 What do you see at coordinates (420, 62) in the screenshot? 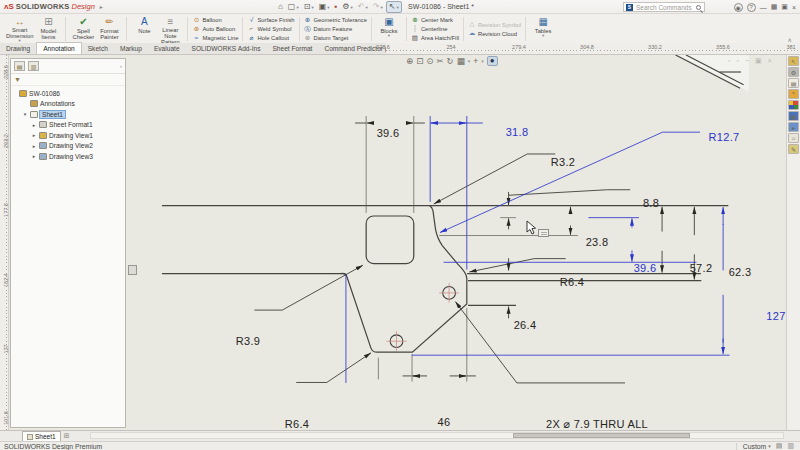
I see `zoom-area-icon: ⊡` at bounding box center [420, 62].